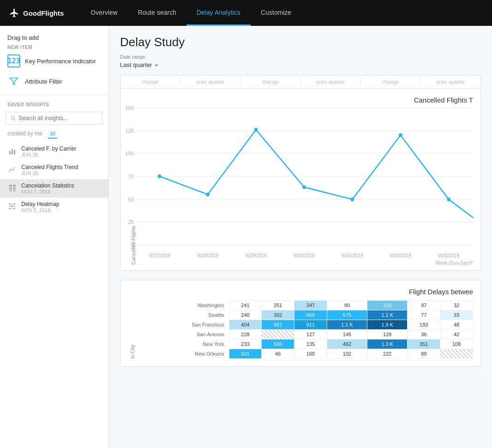 The height and width of the screenshot is (448, 492). I want to click on cell: 145, so click(347, 334).